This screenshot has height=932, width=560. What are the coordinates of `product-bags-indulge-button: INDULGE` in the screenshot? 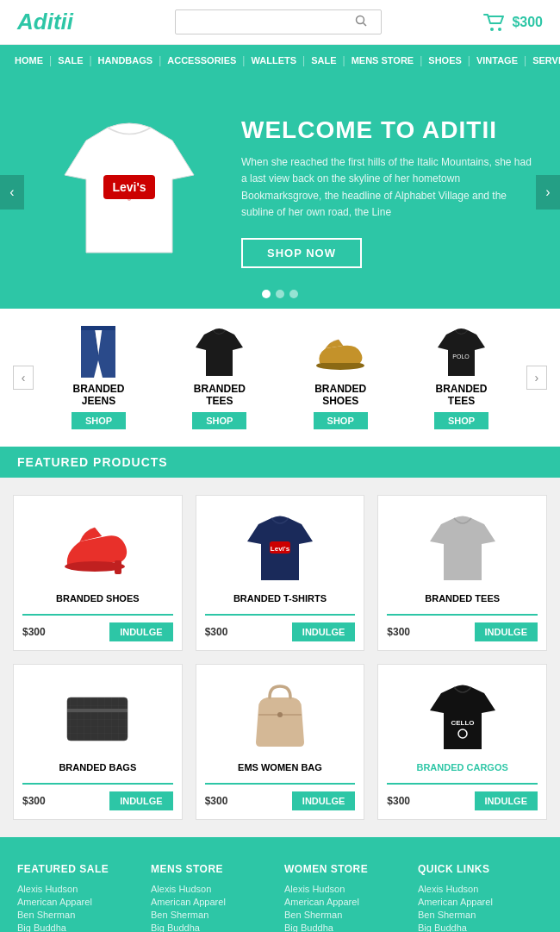 It's located at (141, 801).